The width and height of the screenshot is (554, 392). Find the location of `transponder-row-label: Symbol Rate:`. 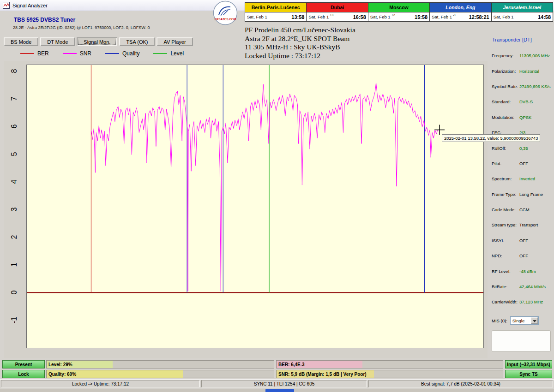

transponder-row-label: Symbol Rate: is located at coordinates (506, 87).